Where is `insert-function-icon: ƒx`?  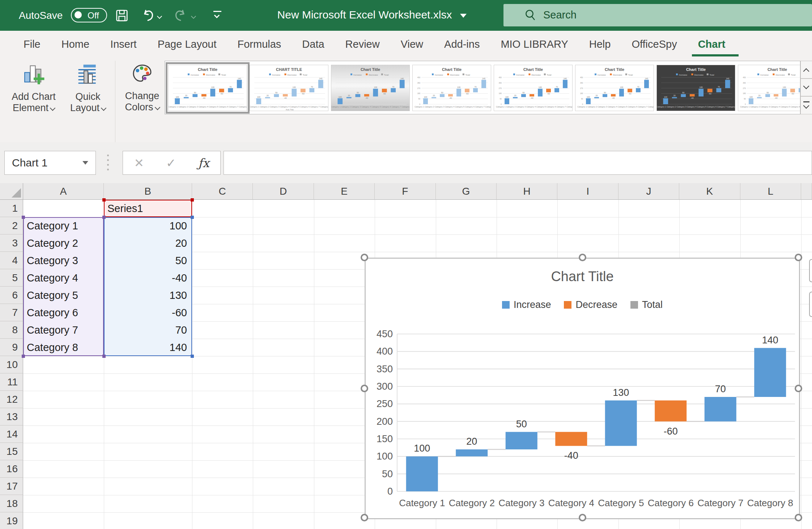
insert-function-icon: ƒx is located at coordinates (204, 163).